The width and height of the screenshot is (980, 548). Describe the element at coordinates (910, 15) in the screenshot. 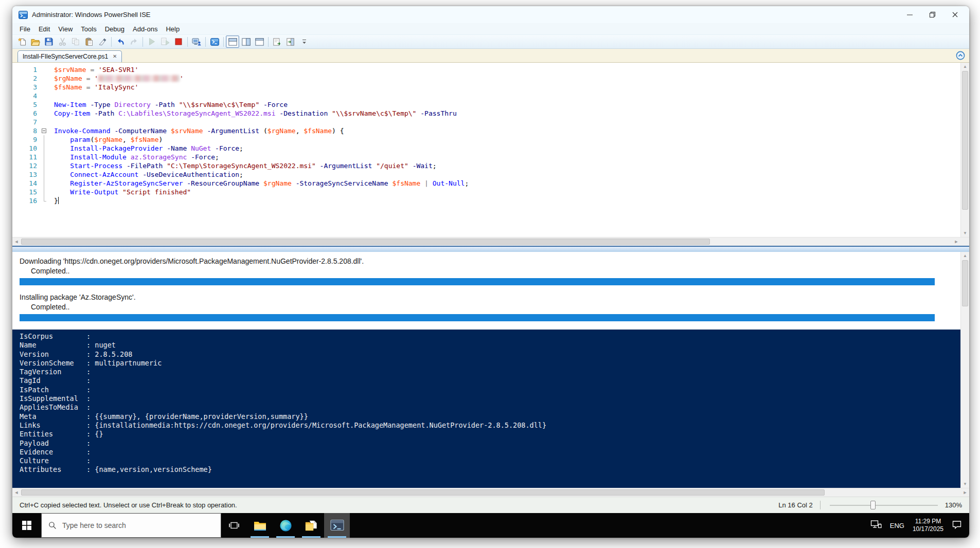

I see `minimize-button` at that location.